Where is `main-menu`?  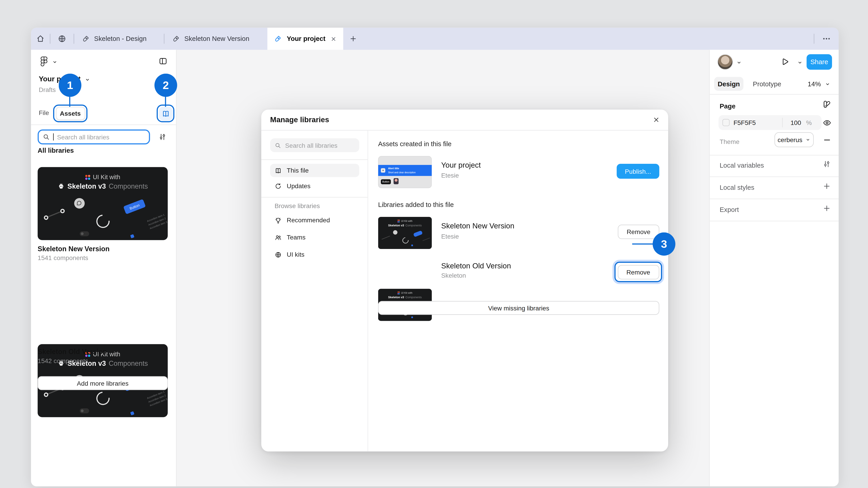 main-menu is located at coordinates (49, 62).